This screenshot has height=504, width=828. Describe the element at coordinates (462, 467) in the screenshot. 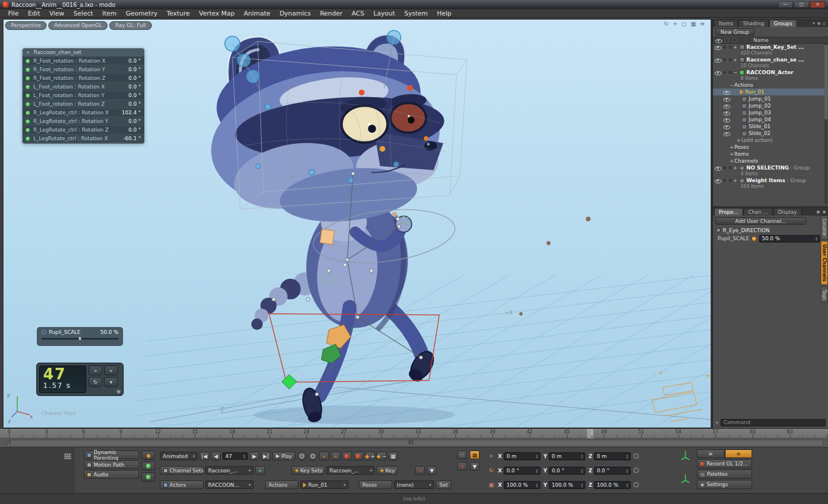

I see `clear-selection-button: ×` at that location.